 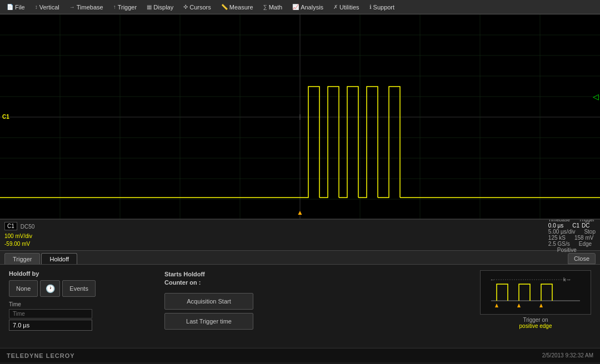 I want to click on trigger-on-value: positive edge, so click(x=536, y=326).